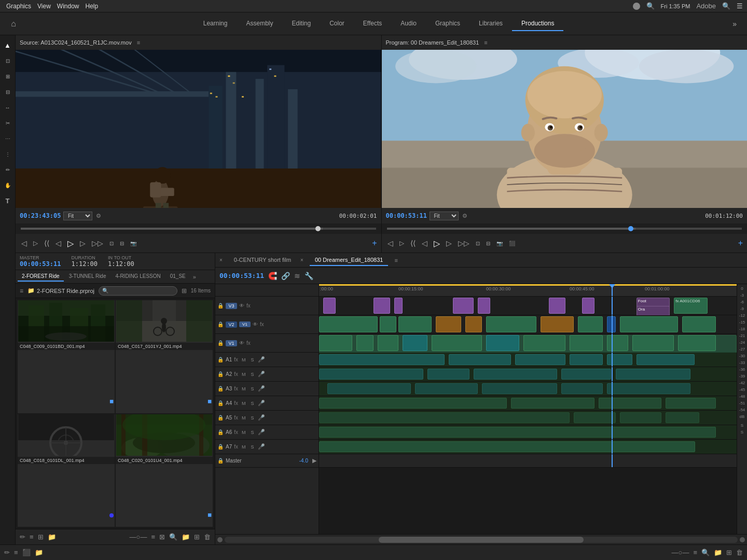 The width and height of the screenshot is (747, 560). I want to click on tl-link-icon: 🔗, so click(285, 276).